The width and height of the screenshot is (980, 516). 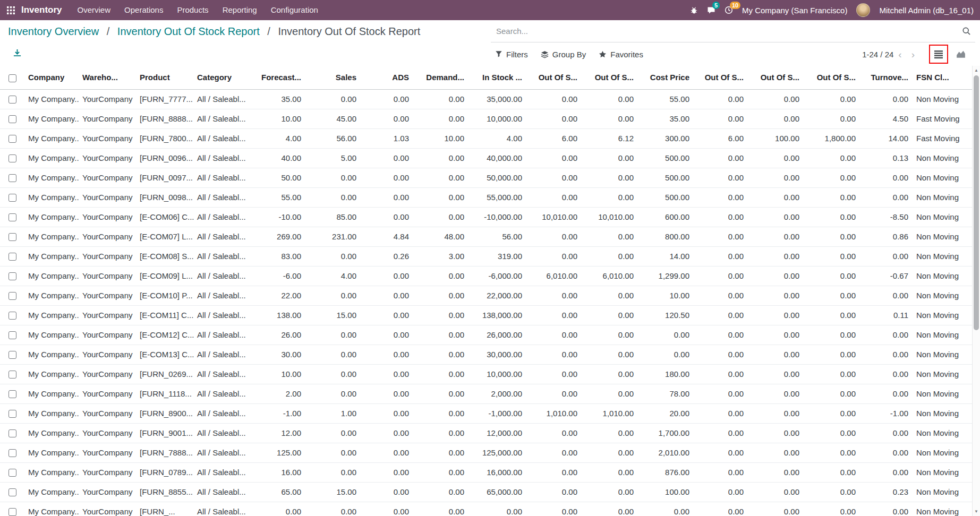 I want to click on company-switcher: My Company (San Francisco), so click(x=795, y=11).